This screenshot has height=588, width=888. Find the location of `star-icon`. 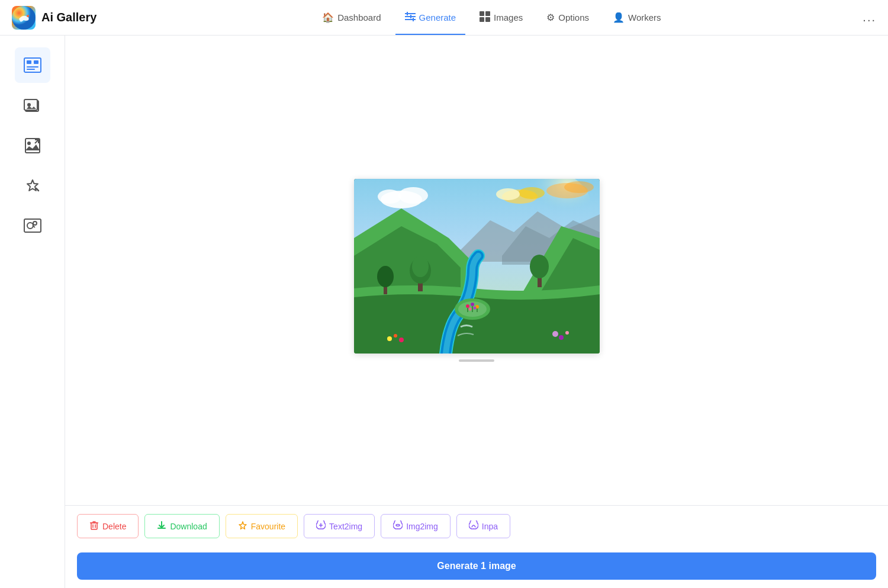

star-icon is located at coordinates (243, 526).